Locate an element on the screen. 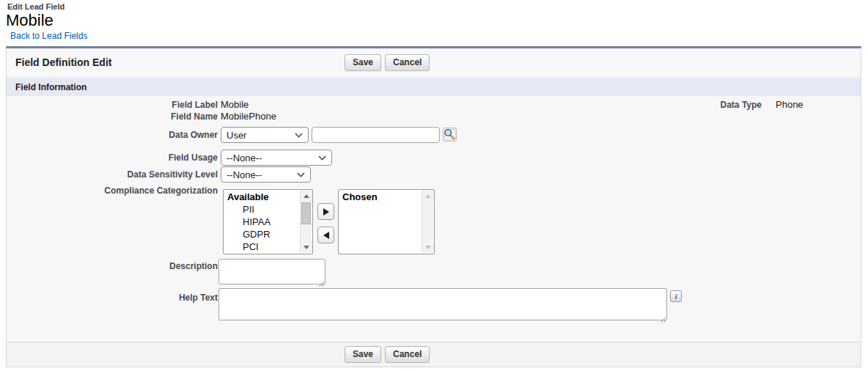 The image size is (868, 371). breadcrumb: Edit Lead Field is located at coordinates (36, 7).